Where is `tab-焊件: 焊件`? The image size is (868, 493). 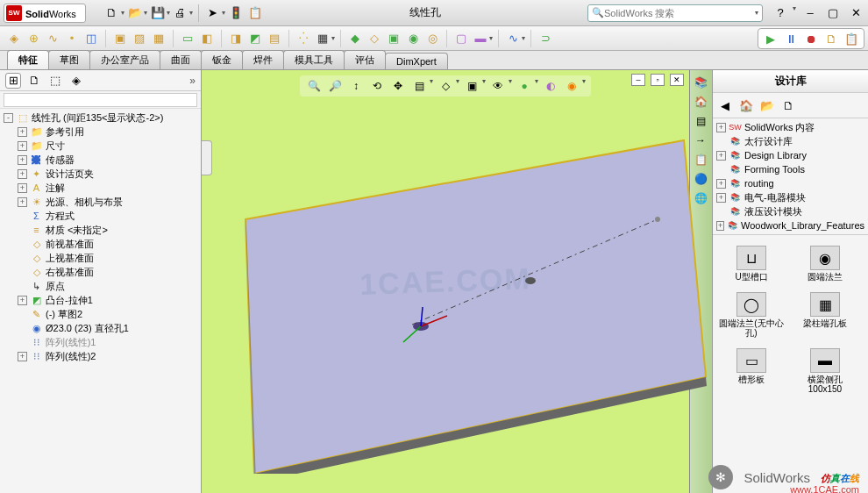 tab-焊件: 焊件 is located at coordinates (263, 60).